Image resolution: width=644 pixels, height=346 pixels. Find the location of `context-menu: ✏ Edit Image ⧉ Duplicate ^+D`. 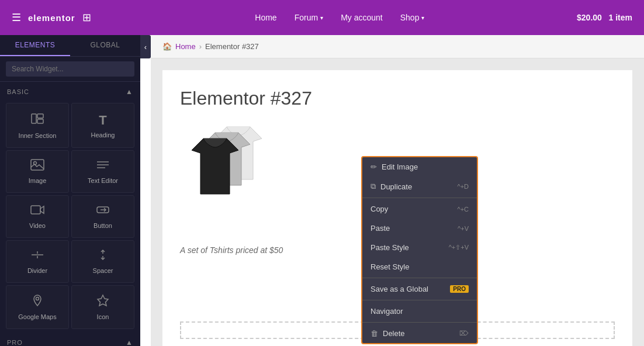

context-menu: ✏ Edit Image ⧉ Duplicate ^+D is located at coordinates (420, 250).